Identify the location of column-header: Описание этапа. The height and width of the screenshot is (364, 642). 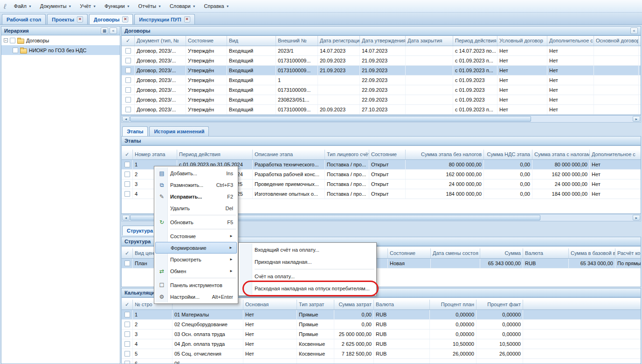
(289, 155).